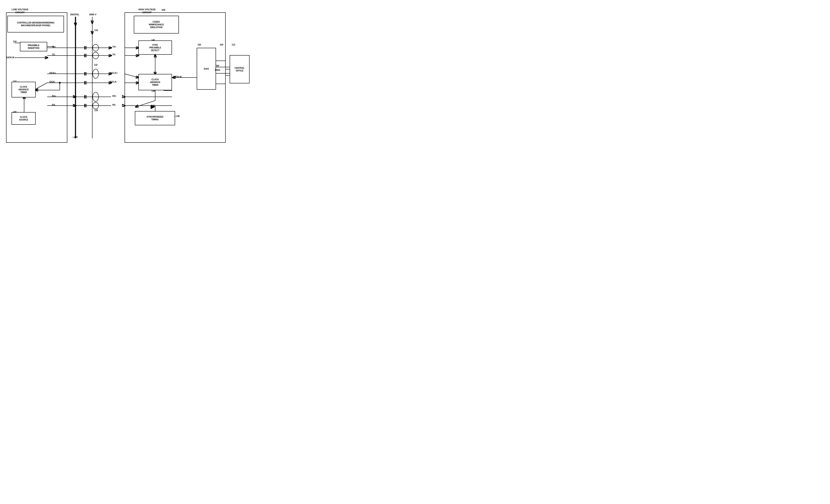 The height and width of the screenshot is (504, 830). I want to click on ref-106: 106, so click(163, 10).